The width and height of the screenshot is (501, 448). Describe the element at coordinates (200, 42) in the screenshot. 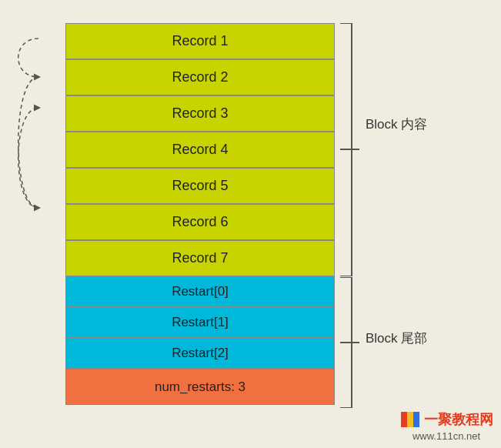

I see `record-label-1: Record 1` at that location.